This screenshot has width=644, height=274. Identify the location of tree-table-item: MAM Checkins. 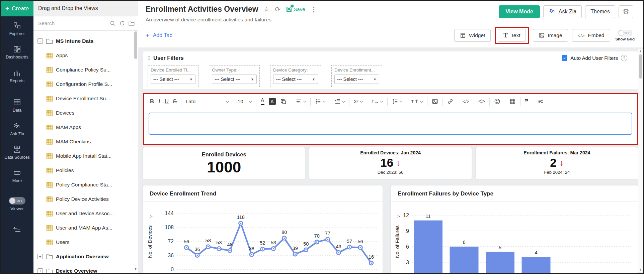
(87, 142).